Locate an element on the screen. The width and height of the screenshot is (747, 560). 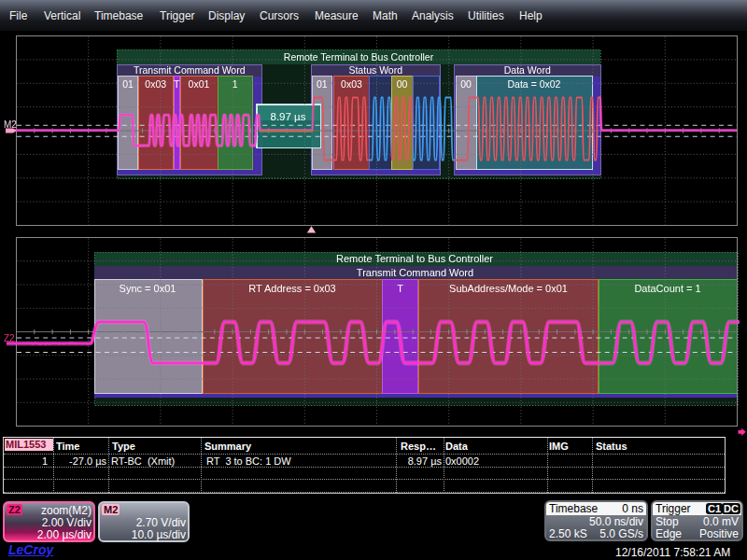
svg-text: Z2 is located at coordinates (9, 338).